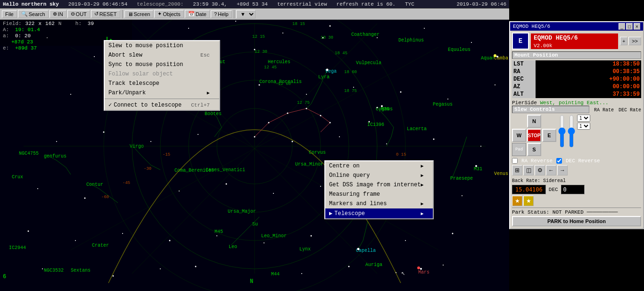  What do you see at coordinates (571, 131) in the screenshot?
I see `dec-rate-slider` at bounding box center [571, 131].